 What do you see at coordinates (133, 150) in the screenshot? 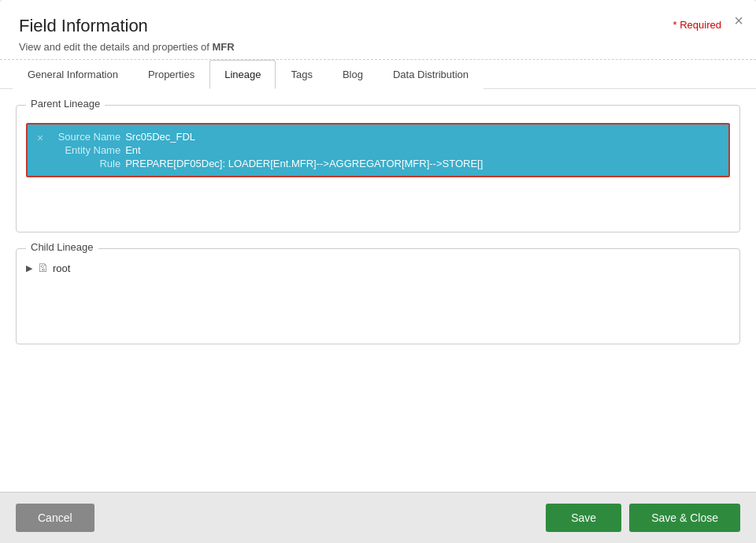
I see `entity-name-value: Ent` at bounding box center [133, 150].